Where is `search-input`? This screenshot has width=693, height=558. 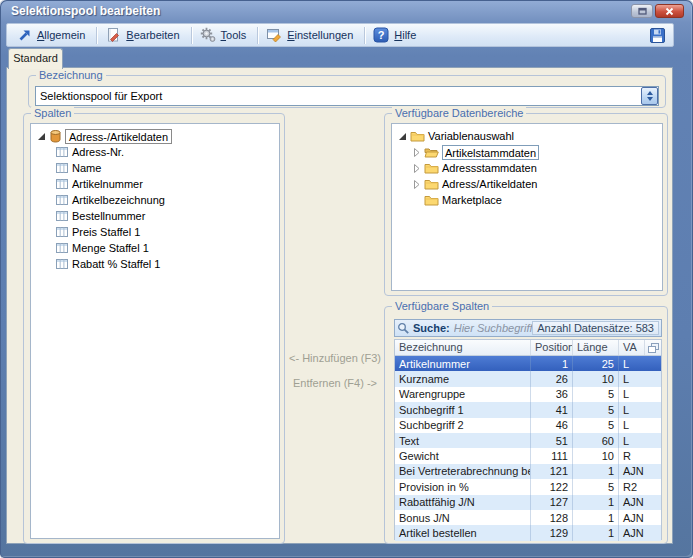 search-input is located at coordinates (494, 328).